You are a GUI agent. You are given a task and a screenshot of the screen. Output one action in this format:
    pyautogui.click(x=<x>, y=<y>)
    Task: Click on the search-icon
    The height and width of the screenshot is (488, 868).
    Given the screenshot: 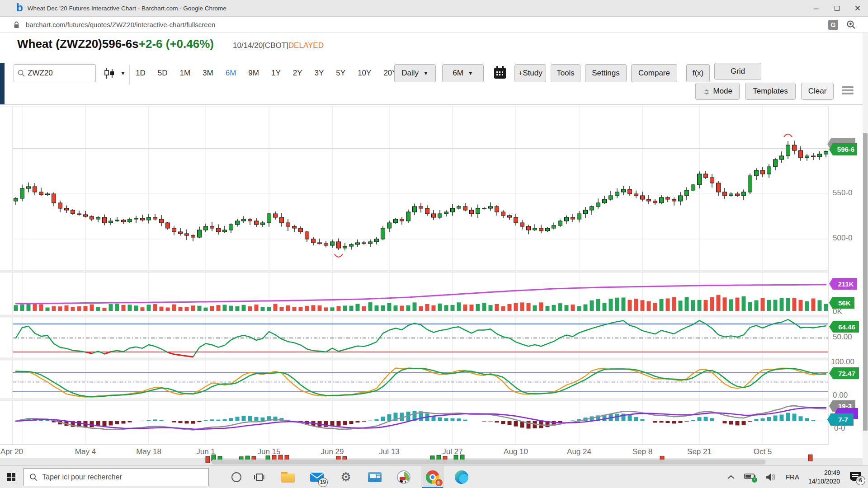 What is the action you would take?
    pyautogui.click(x=21, y=73)
    